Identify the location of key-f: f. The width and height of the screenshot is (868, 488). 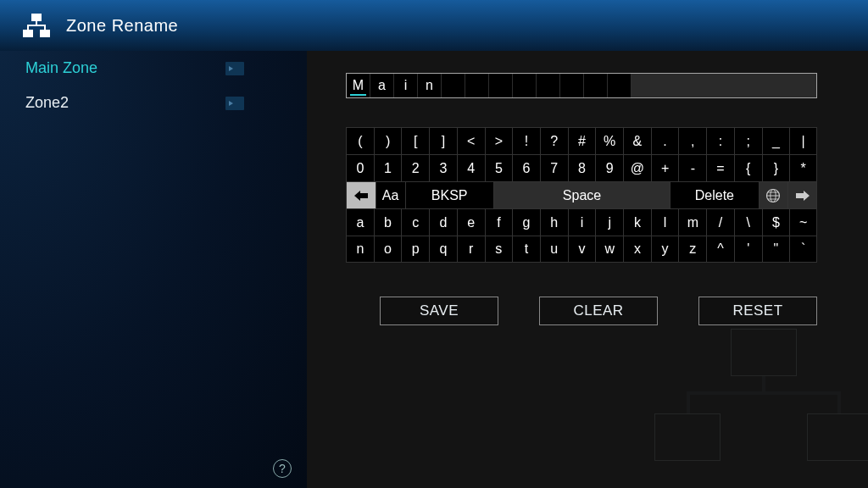
(498, 222).